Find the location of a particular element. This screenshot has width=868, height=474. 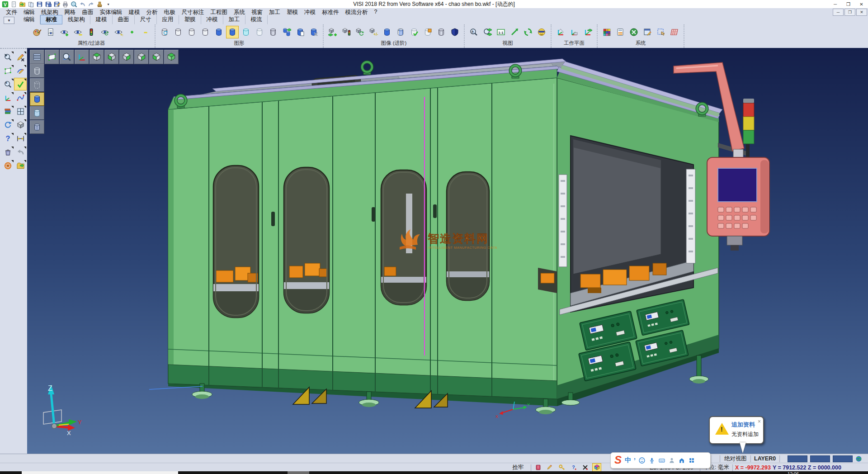

cyl-blue-icon is located at coordinates (219, 32).